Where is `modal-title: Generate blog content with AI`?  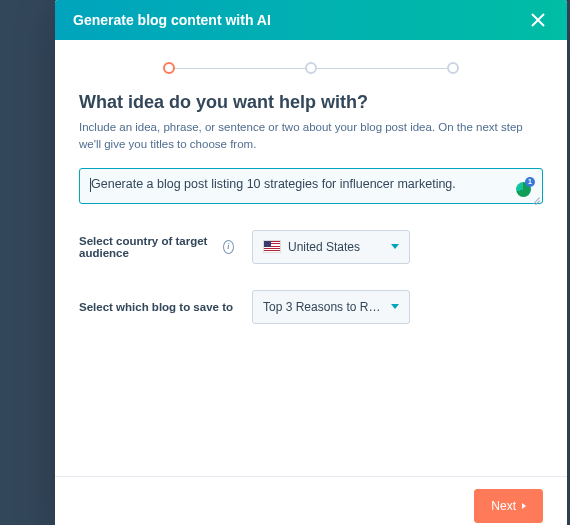 modal-title: Generate blog content with AI is located at coordinates (172, 20).